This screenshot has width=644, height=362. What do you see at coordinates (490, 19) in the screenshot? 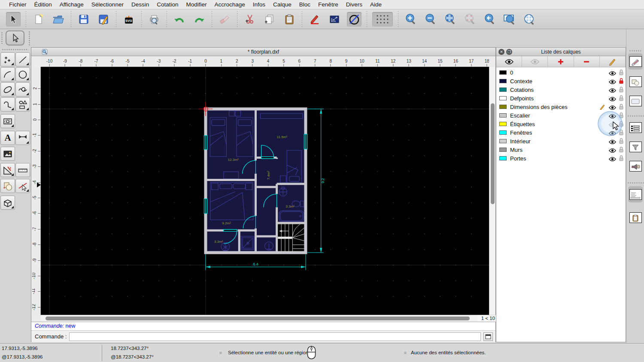
I see `zoom-previous-button` at bounding box center [490, 19].